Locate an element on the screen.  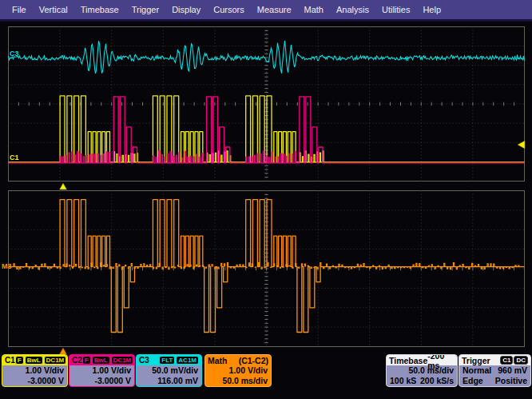
menu-item-trigger: Trigger is located at coordinates (145, 10).